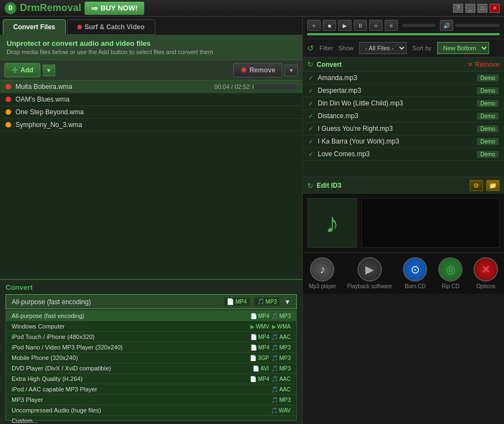  Describe the element at coordinates (391, 25) in the screenshot. I see `menu-button: ≡` at that location.